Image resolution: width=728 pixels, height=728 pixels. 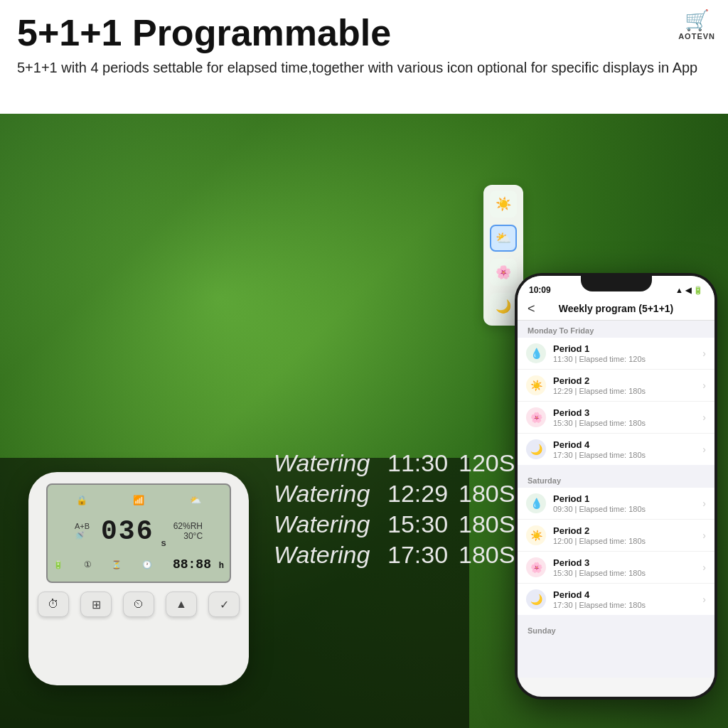 What do you see at coordinates (416, 555) in the screenshot?
I see `watering-time-4: 17:30` at bounding box center [416, 555].